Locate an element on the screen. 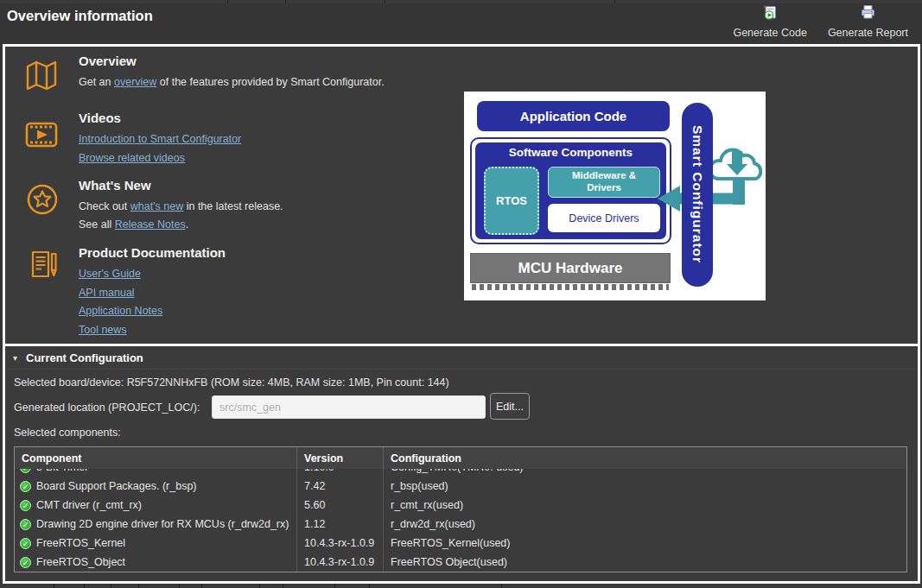 The height and width of the screenshot is (588, 922). cloud-download-arrow is located at coordinates (615, 196).